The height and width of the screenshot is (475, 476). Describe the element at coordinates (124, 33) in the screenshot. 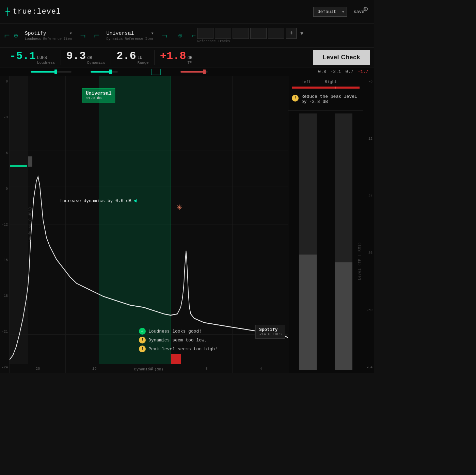

I see `dynamics-ref-select: Universal Custom` at that location.